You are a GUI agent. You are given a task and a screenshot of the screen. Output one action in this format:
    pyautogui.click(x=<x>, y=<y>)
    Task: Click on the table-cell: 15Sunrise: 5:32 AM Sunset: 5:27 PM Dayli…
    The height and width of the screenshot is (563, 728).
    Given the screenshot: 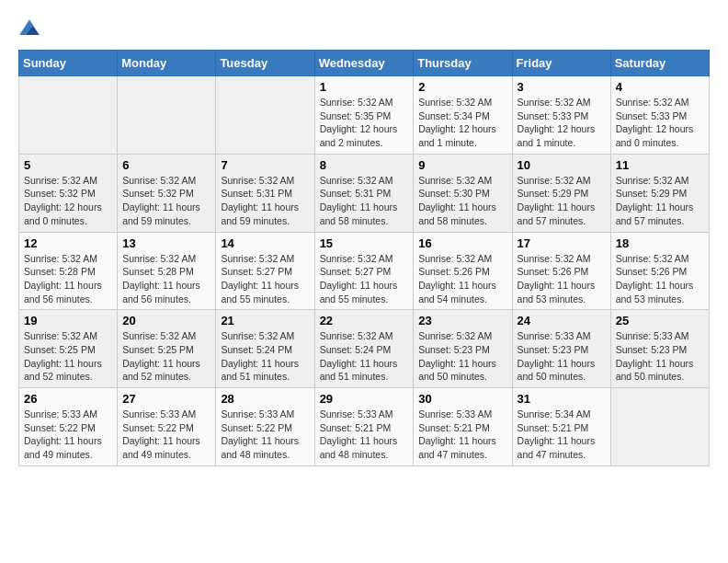 What is the action you would take?
    pyautogui.click(x=364, y=270)
    